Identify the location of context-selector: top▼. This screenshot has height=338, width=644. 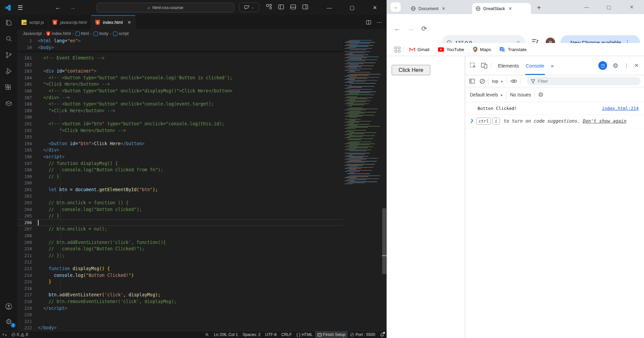
(498, 81).